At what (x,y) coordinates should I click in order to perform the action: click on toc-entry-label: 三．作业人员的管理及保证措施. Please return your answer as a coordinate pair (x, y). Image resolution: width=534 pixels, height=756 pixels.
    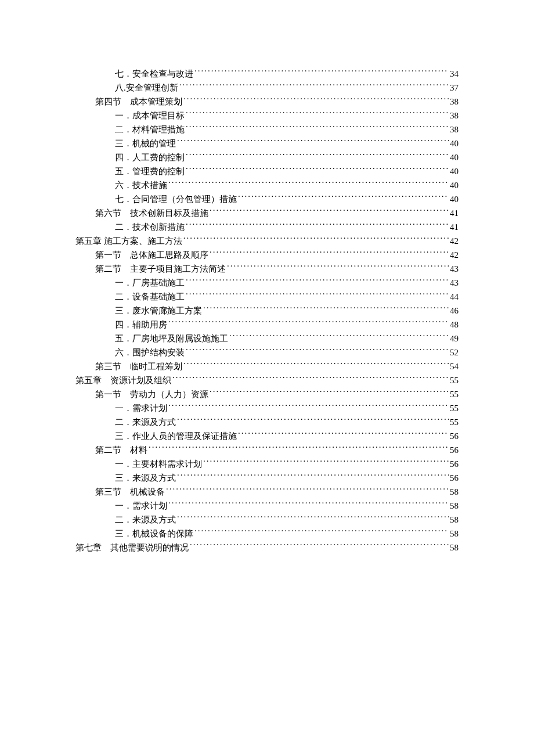
    Looking at the image, I should click on (176, 436).